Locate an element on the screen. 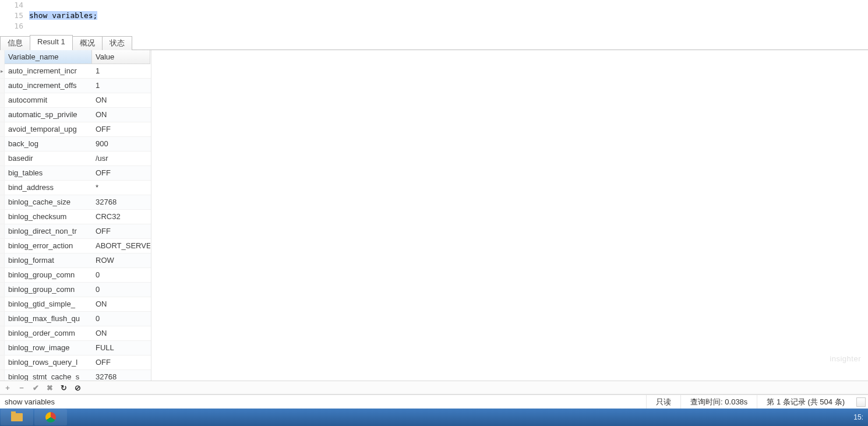 Image resolution: width=868 pixels, height=426 pixels. cell-value: ROW is located at coordinates (121, 260).